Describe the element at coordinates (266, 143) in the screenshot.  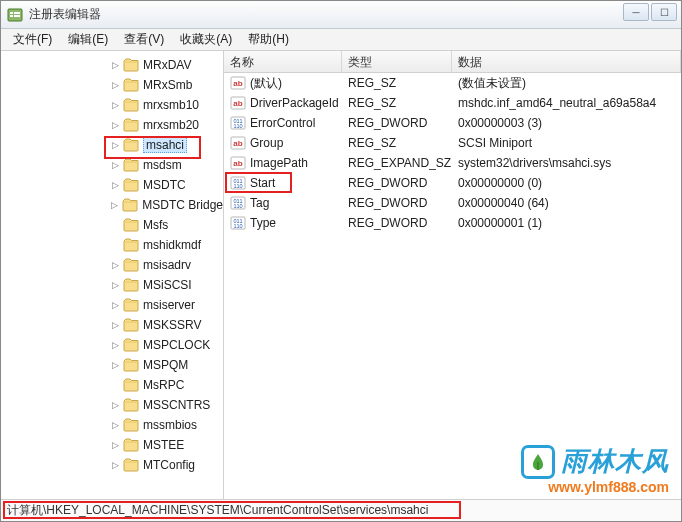
I see `value-name: Group` at that location.